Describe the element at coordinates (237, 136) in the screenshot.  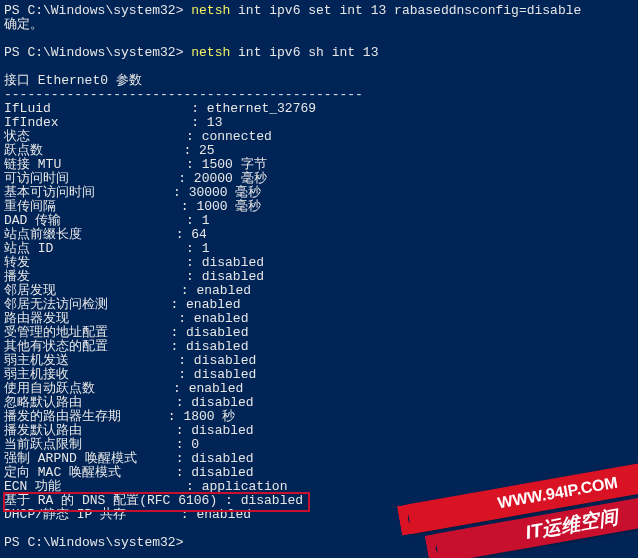
I see `property-value: connected` at that location.